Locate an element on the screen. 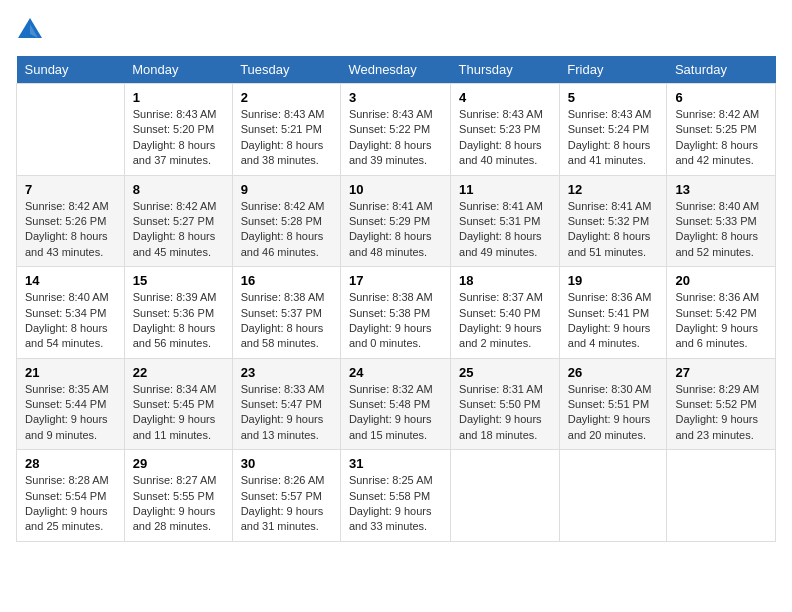  calendar-cell: 14Sunrise: 8:40 AMSunset: 5:34 PMDayligh… is located at coordinates (71, 313).